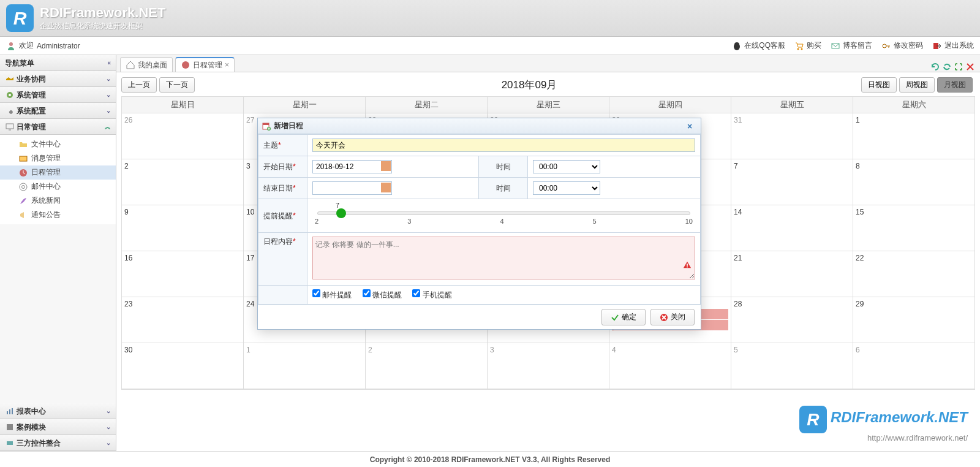  What do you see at coordinates (382, 295) in the screenshot?
I see `wechat-reminder-checkbox: 微信提醒` at bounding box center [382, 295].